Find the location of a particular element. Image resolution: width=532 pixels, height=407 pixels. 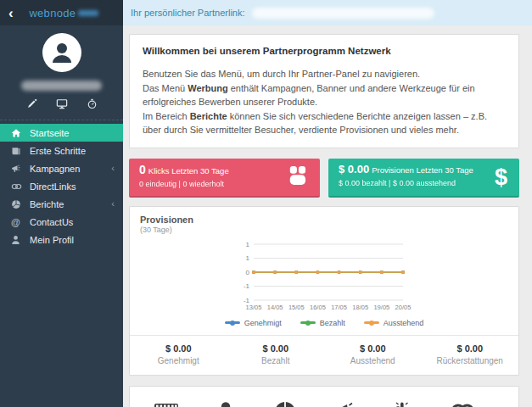

stat-label: Rückerstattungen is located at coordinates (470, 361).